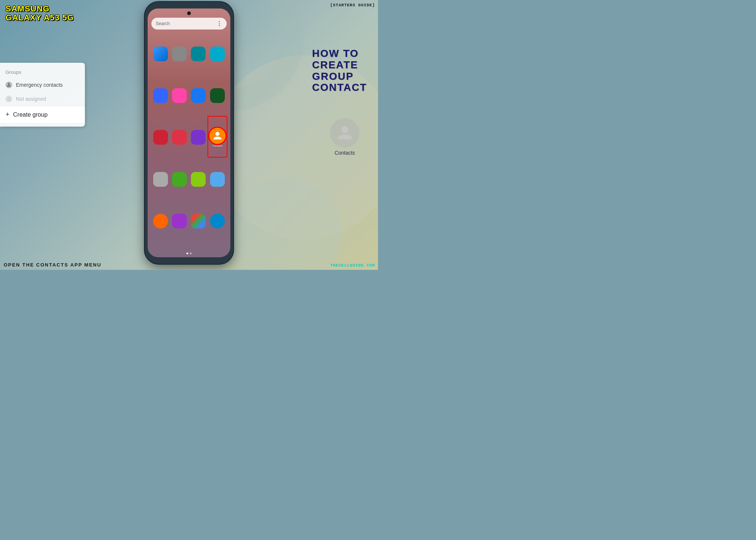  I want to click on emergency-contacts-item: Emergency contacts, so click(42, 85).